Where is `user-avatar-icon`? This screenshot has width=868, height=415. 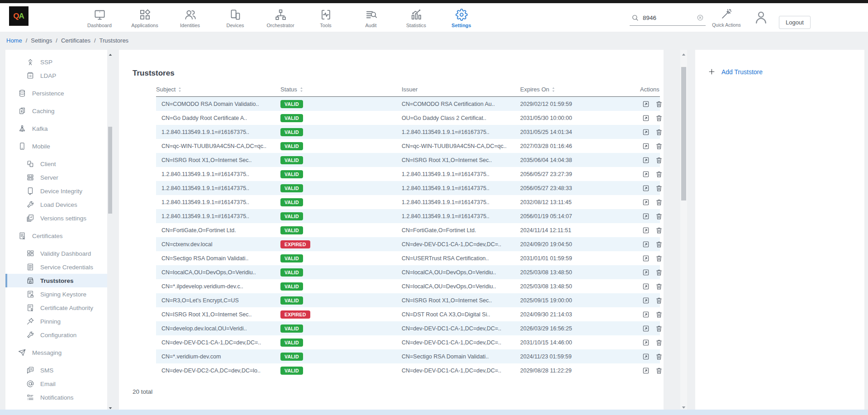
user-avatar-icon is located at coordinates (761, 17).